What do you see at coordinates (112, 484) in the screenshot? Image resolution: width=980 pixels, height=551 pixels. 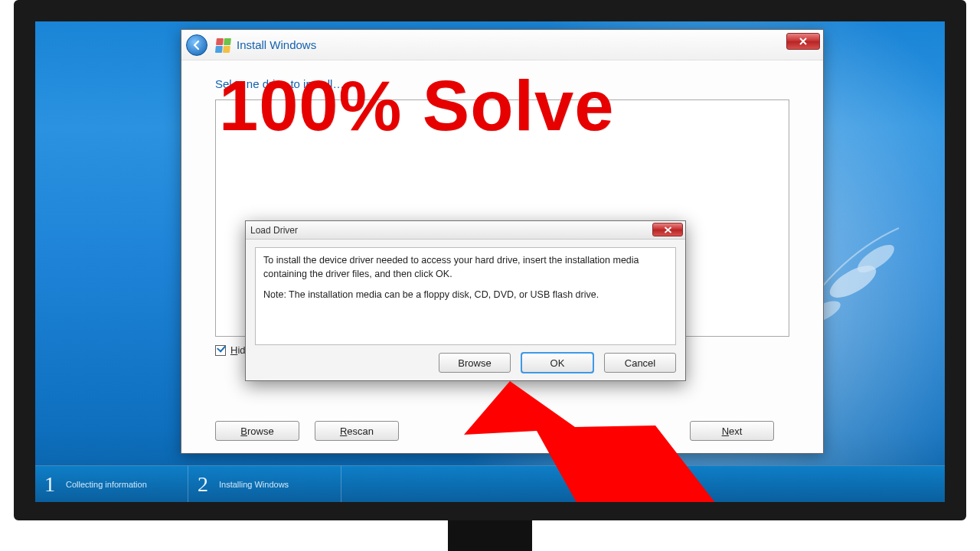 I see `step-1: 1 Collecting information` at bounding box center [112, 484].